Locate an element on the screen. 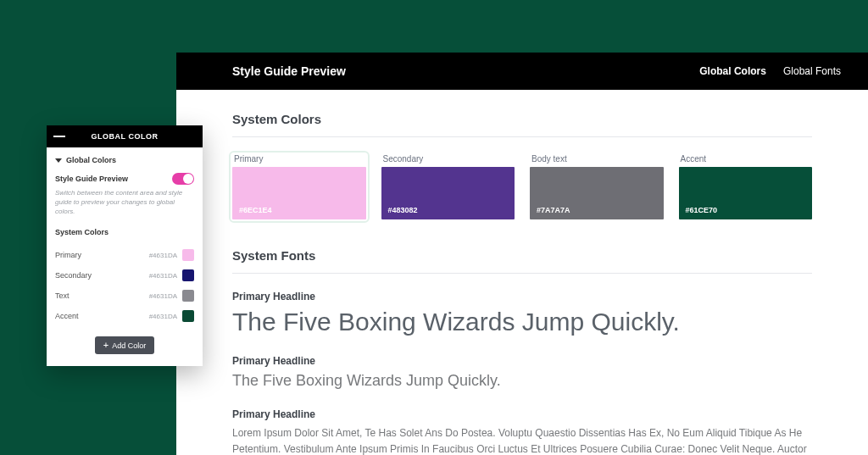 The width and height of the screenshot is (868, 455). swatch-label: Body text is located at coordinates (597, 159).